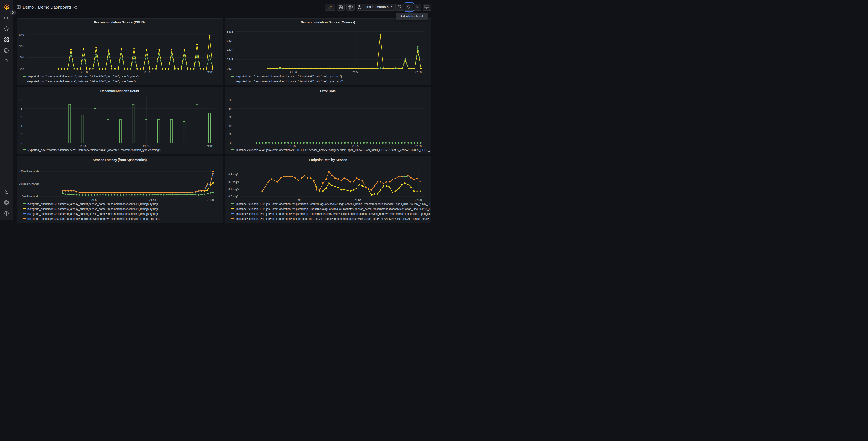  Describe the element at coordinates (30, 197) in the screenshot. I see `svg-text: 0 milliseconds` at that location.